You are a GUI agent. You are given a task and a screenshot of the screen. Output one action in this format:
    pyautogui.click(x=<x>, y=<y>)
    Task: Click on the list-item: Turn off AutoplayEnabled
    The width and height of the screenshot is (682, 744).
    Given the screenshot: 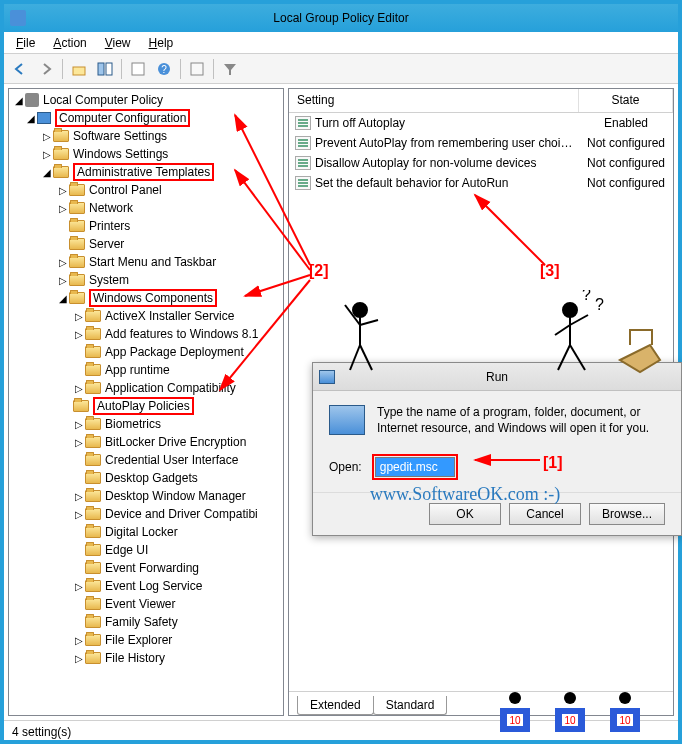 What is the action you would take?
    pyautogui.click(x=481, y=123)
    